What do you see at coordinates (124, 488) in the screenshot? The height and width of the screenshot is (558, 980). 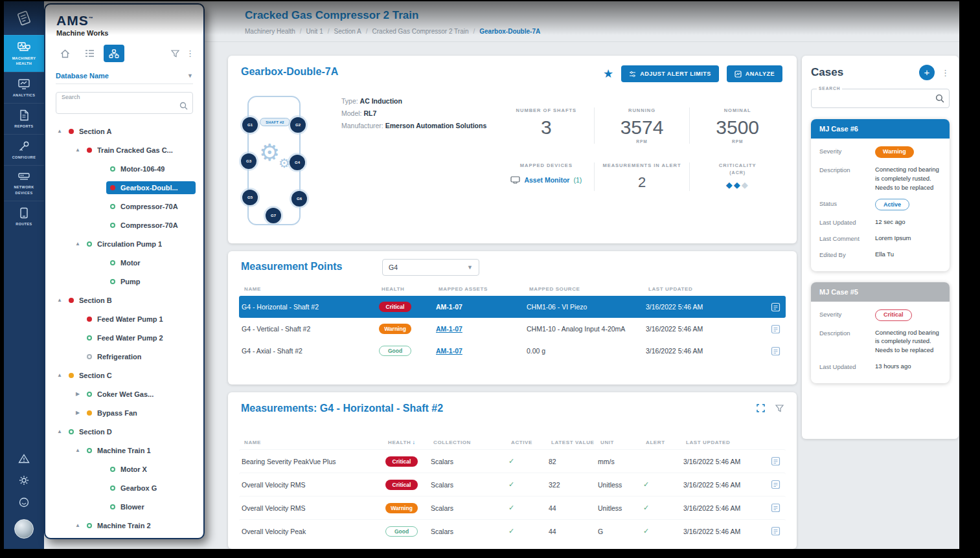 I see `tree-item: Gearbox G` at bounding box center [124, 488].